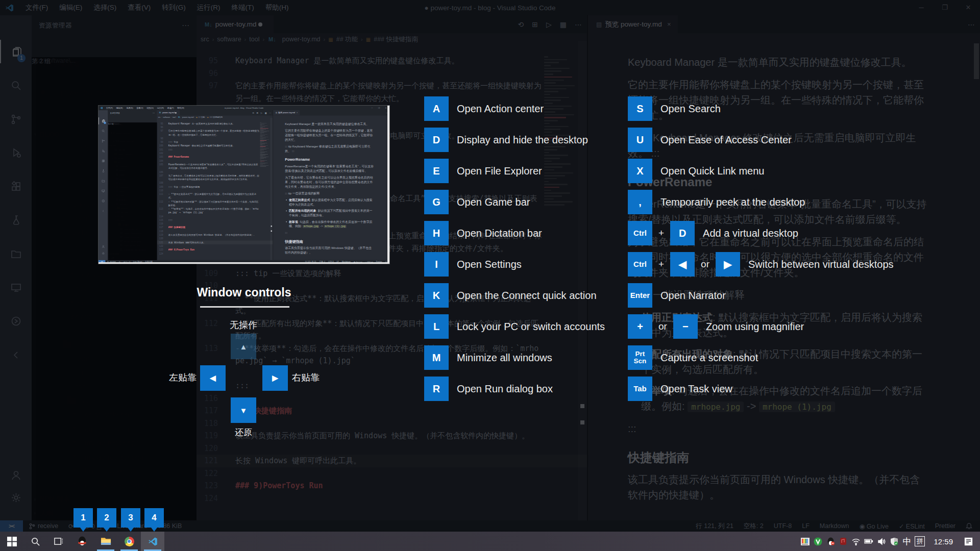  What do you see at coordinates (856, 541) in the screenshot?
I see `tray-wifi-icon` at bounding box center [856, 541].